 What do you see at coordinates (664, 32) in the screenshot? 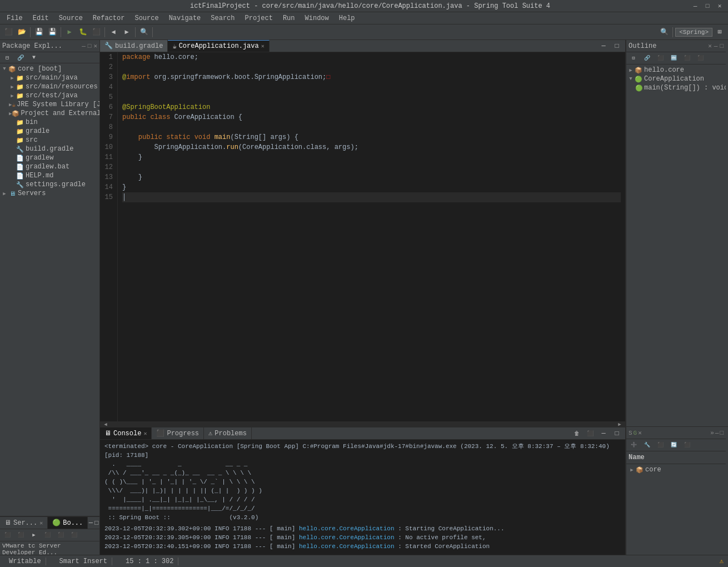
I see `toolbar-help-search: 🔍` at bounding box center [664, 32].